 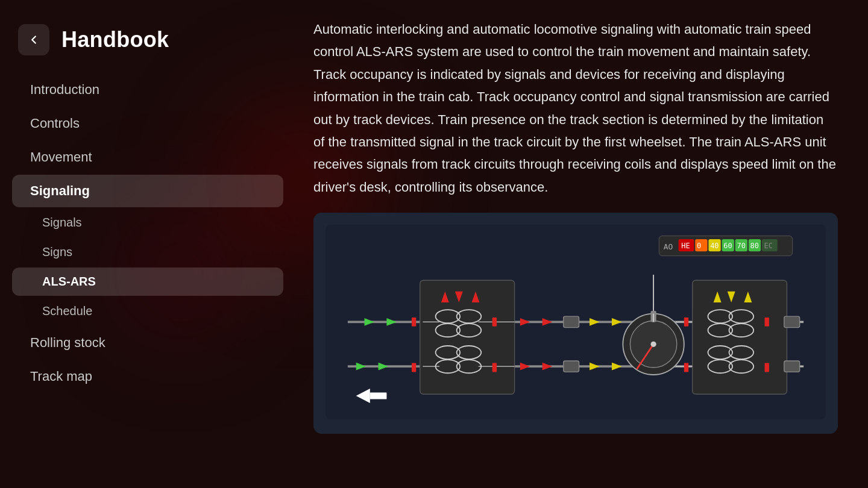 I want to click on app-title: Handbook, so click(x=115, y=40).